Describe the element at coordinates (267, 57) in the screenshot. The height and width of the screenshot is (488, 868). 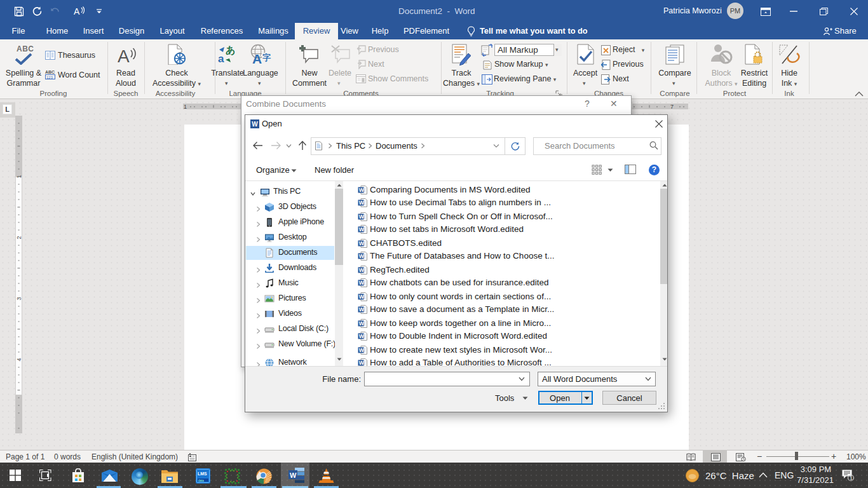
I see `svg-text: 字` at that location.